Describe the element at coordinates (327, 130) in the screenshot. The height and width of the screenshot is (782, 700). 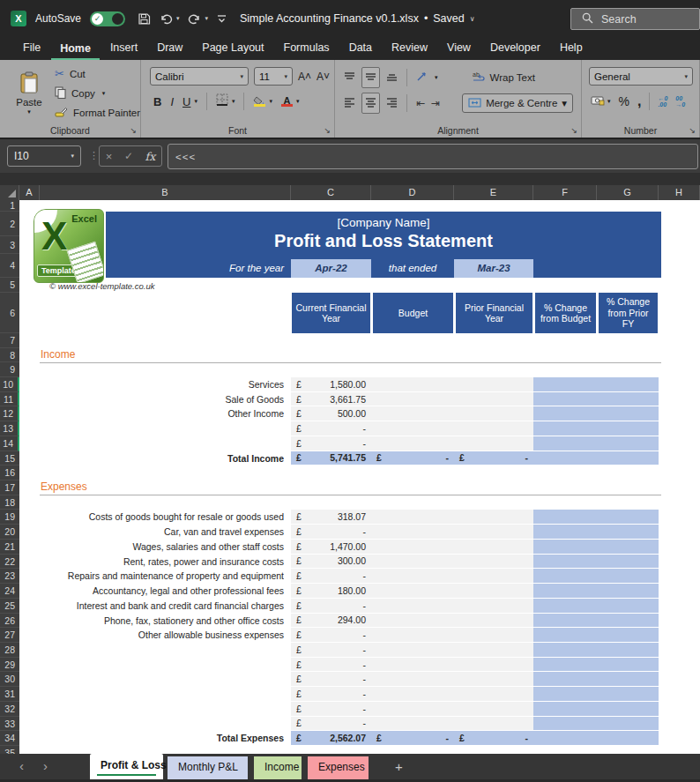
I see `font-dialog-launcher: ↘` at that location.